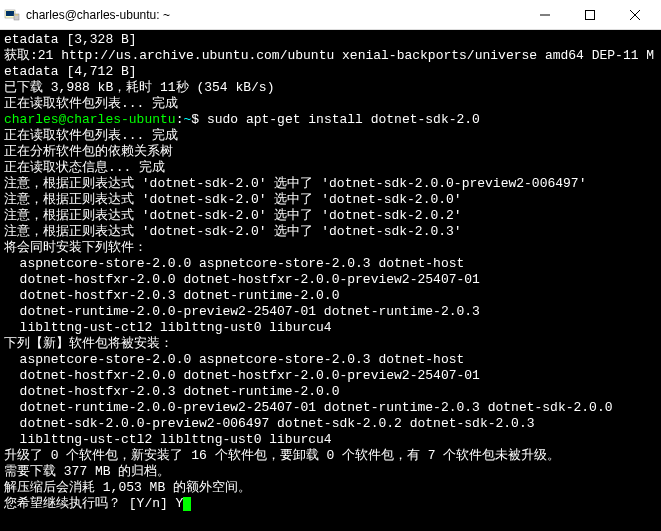 This screenshot has height=531, width=661. Describe the element at coordinates (330, 40) in the screenshot. I see `terminal-line: etadata [3,328 B]` at that location.